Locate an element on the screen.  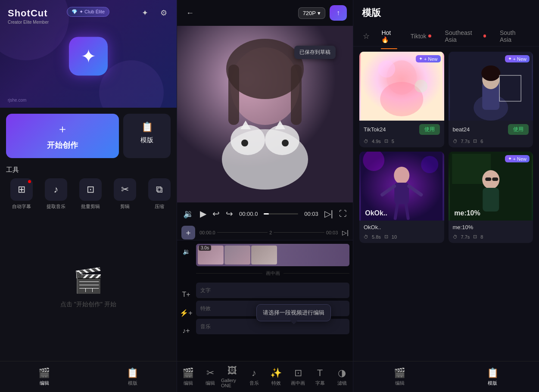
template-thumb-me10: me:10% ✦ + New is located at coordinates (491, 186).